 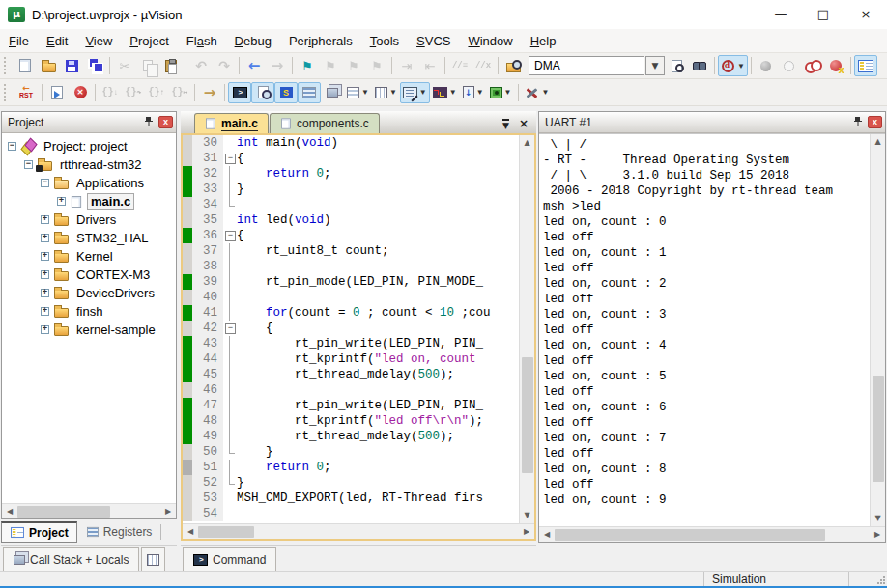 I want to click on memory-window-button: ▼, so click(x=386, y=93).